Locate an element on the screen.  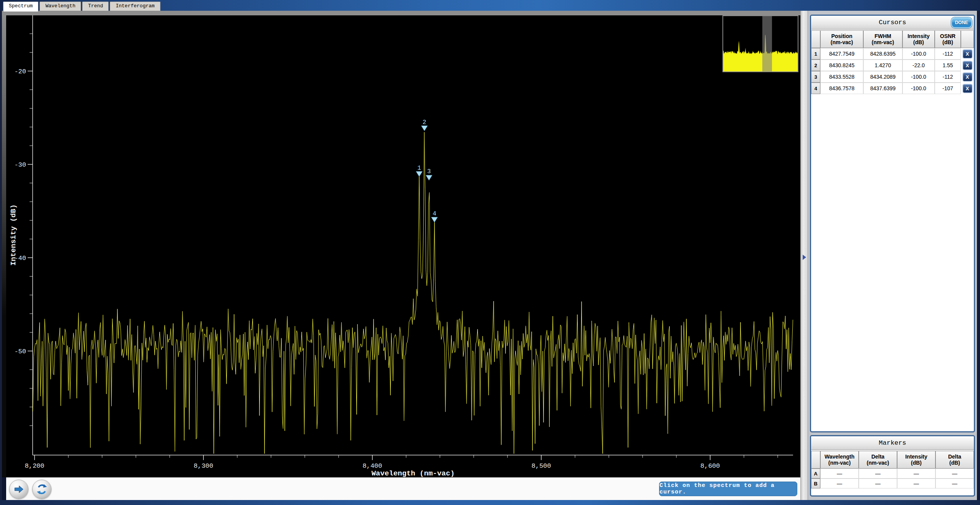
cursor-row-2-delete-cell: X is located at coordinates (967, 65).